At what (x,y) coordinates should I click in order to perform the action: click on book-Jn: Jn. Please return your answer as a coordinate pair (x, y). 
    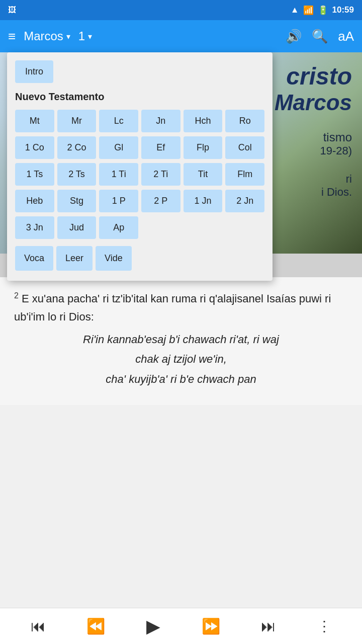
    Looking at the image, I should click on (161, 121).